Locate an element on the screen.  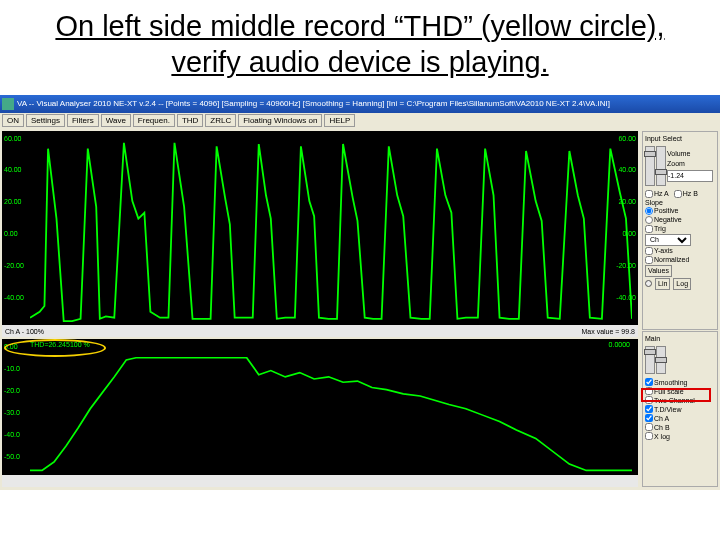
osc-yaxis-left: 60.00 40.00 20.00 0.00 -20.00 -40.00 -60… is located at coordinates (16, 234).